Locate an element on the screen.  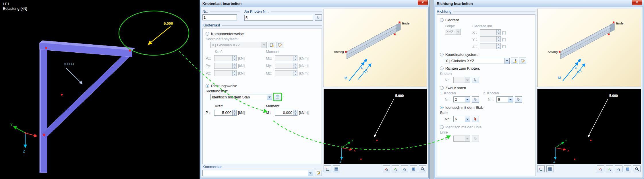
node-dropdown is located at coordinates (462, 80).